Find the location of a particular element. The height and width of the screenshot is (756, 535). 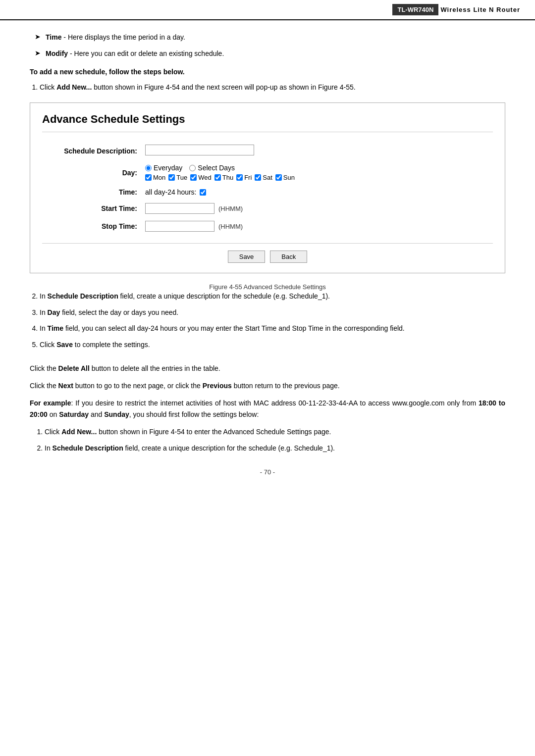

time-label: Time is located at coordinates (54, 37).